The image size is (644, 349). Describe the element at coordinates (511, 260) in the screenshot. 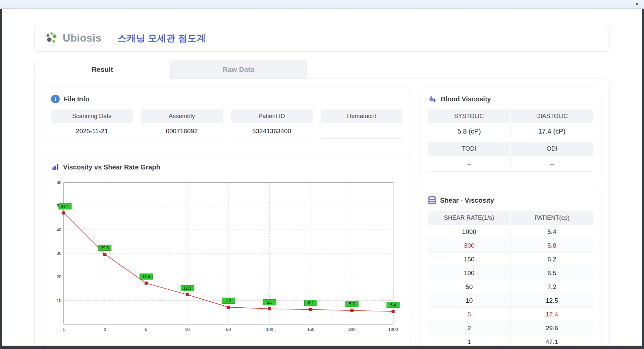

I see `table-row: 150 6.2` at that location.